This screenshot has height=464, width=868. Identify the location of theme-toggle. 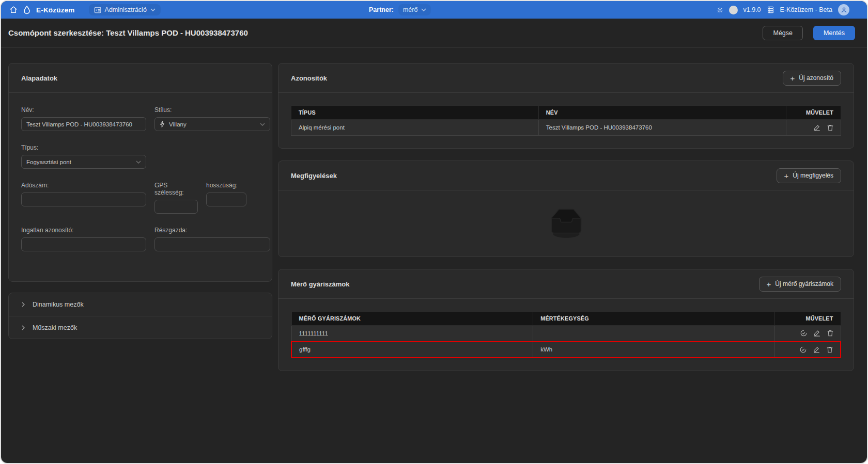
(734, 10).